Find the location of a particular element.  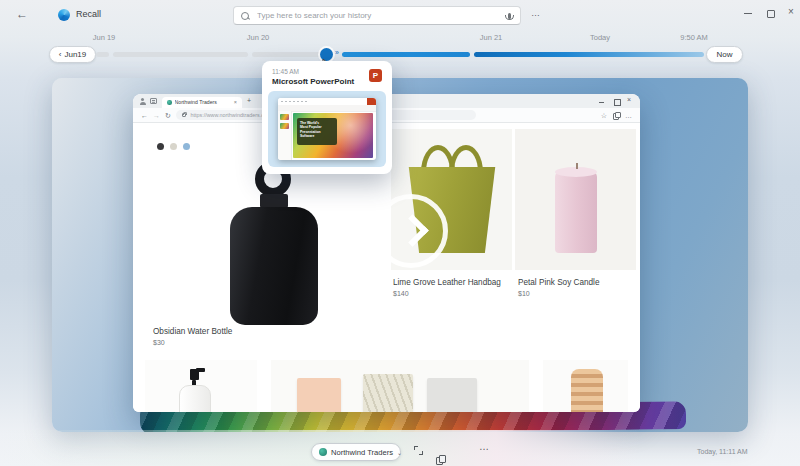

powerpoint-mini-window: The World's Most Popular Presentation So… is located at coordinates (327, 129).